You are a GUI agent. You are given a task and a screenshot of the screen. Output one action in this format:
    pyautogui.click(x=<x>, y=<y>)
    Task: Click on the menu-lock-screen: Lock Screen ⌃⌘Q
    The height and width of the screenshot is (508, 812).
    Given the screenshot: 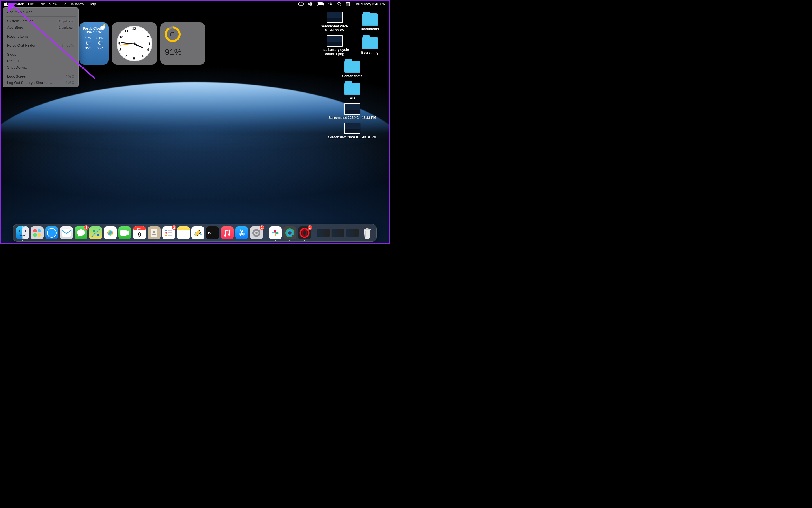 What is the action you would take?
    pyautogui.click(x=41, y=76)
    